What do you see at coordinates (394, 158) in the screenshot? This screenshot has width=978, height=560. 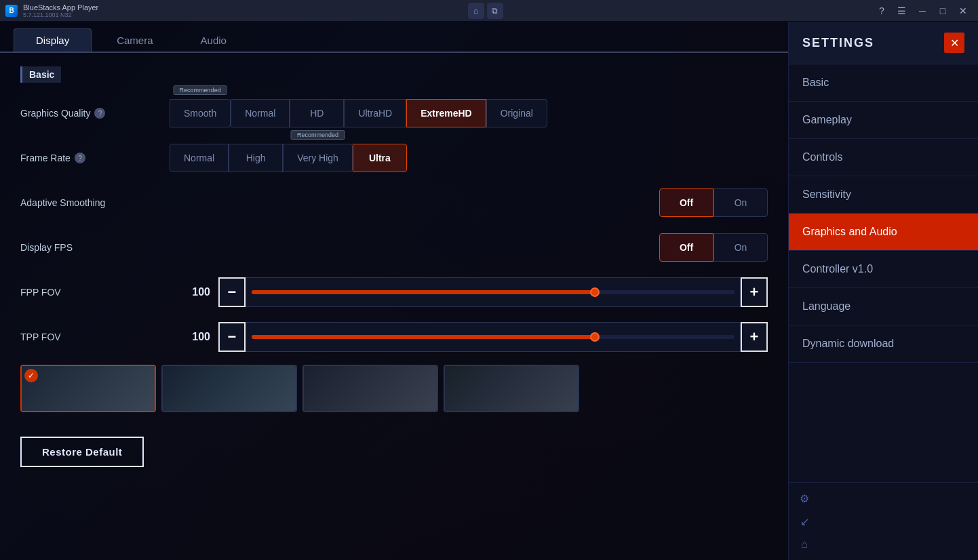 I see `frame-rate-row: Frame Rate ? Normal High Recommended Ver…` at bounding box center [394, 158].